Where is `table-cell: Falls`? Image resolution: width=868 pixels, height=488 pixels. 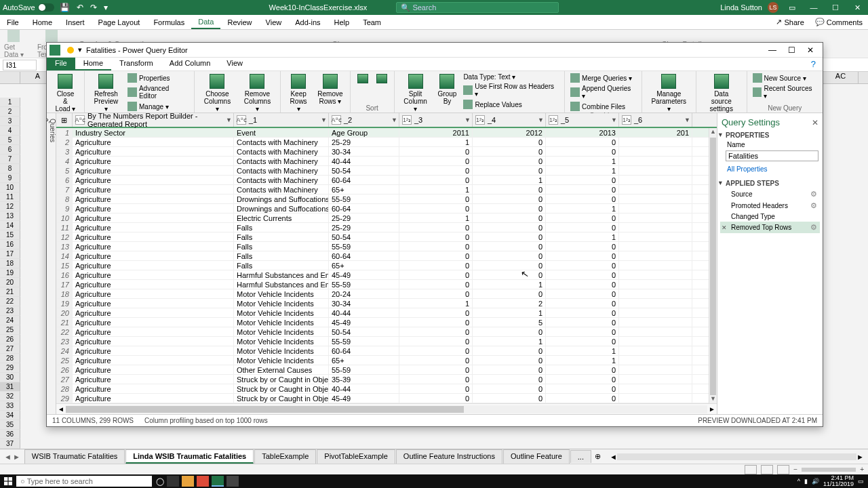
table-cell: Falls is located at coordinates (281, 228).